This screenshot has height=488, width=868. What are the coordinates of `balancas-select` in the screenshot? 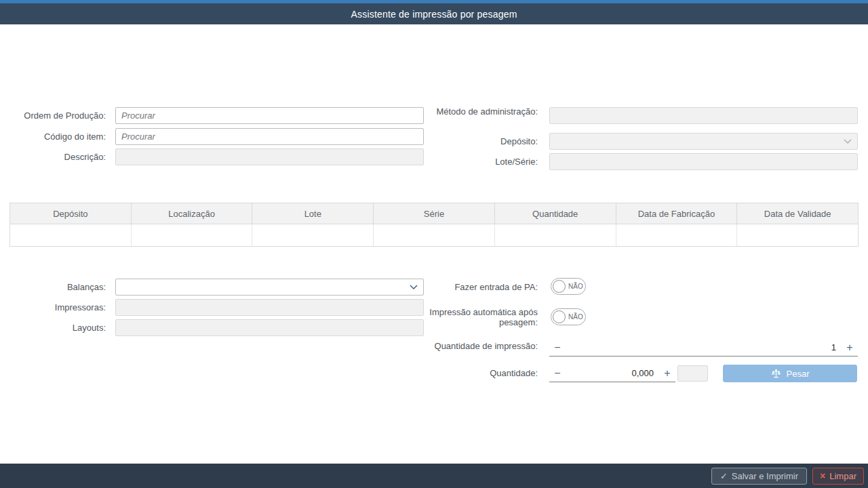 It's located at (270, 287).